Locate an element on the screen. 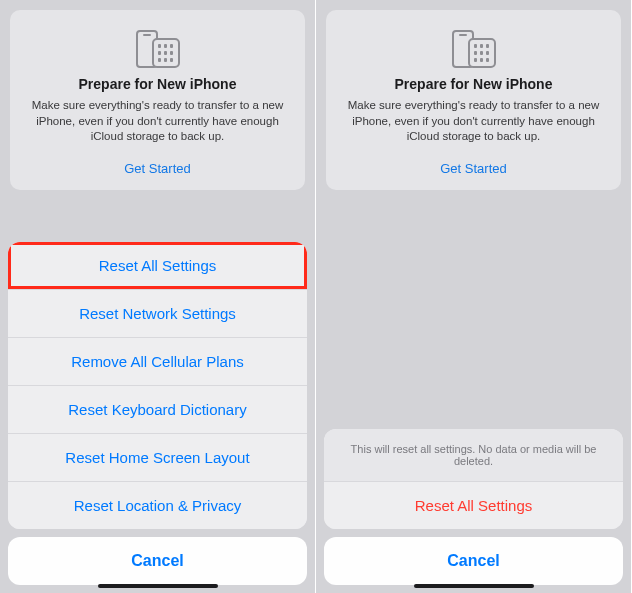 Image resolution: width=632 pixels, height=593 pixels. confirm-message: This will reset all settings. No data or… is located at coordinates (474, 456).